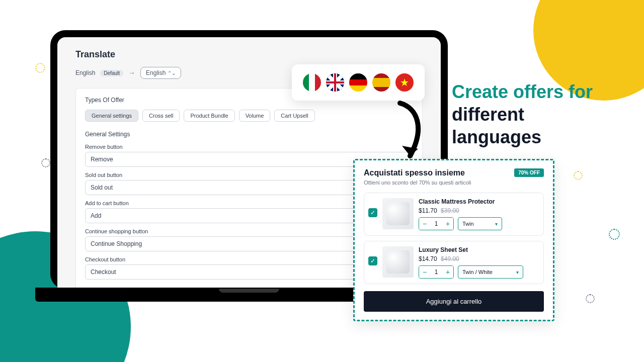 Image resolution: width=644 pixels, height=362 pixels. Describe the element at coordinates (132, 73) in the screenshot. I see `arrow-right-icon: →` at that location.